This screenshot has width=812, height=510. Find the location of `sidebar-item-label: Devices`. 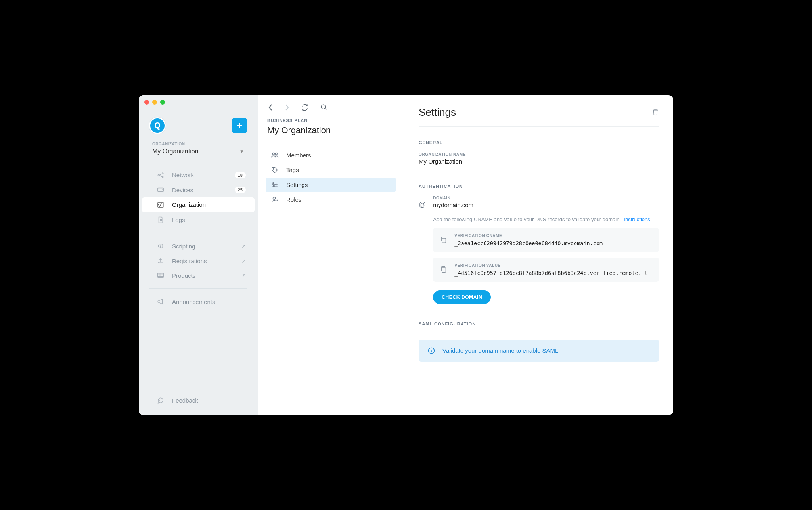

sidebar-item-label: Devices is located at coordinates (200, 190).